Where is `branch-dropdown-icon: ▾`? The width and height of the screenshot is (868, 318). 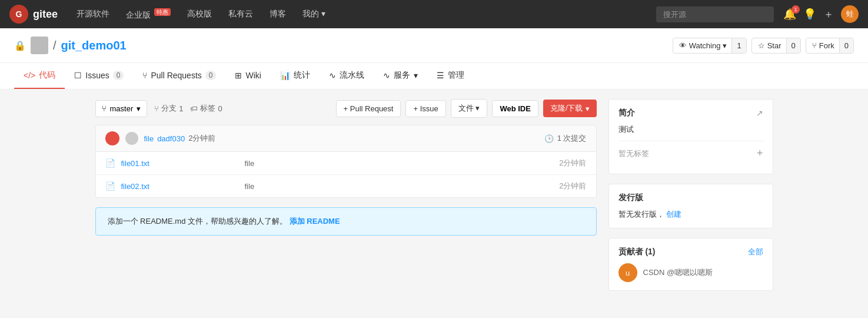
branch-dropdown-icon: ▾ is located at coordinates (139, 108).